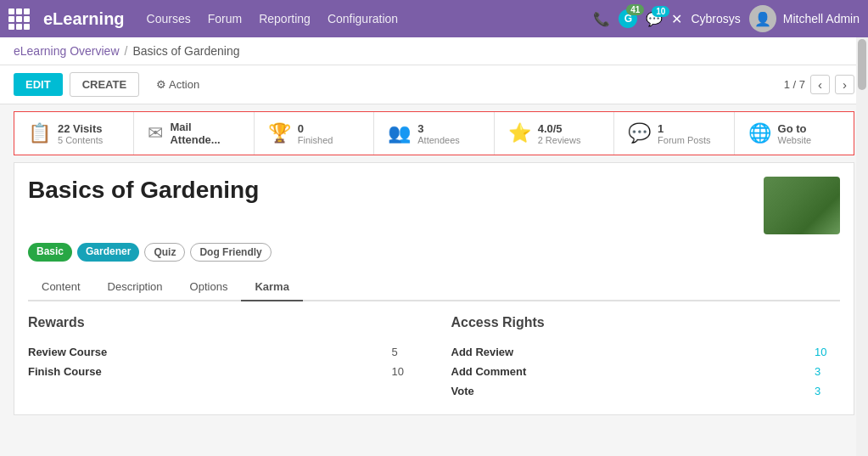 The image size is (868, 456). I want to click on action-menu: ⚙ Action, so click(178, 85).